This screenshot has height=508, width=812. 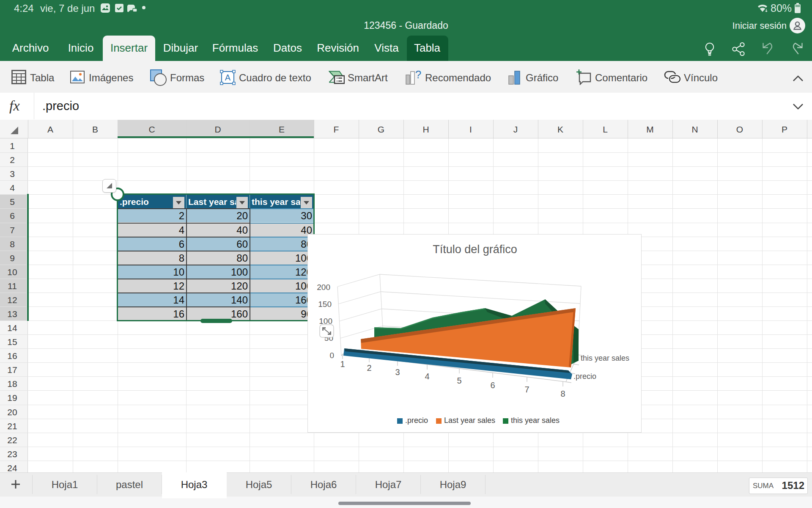 I want to click on svg-text: 7, so click(x=527, y=389).